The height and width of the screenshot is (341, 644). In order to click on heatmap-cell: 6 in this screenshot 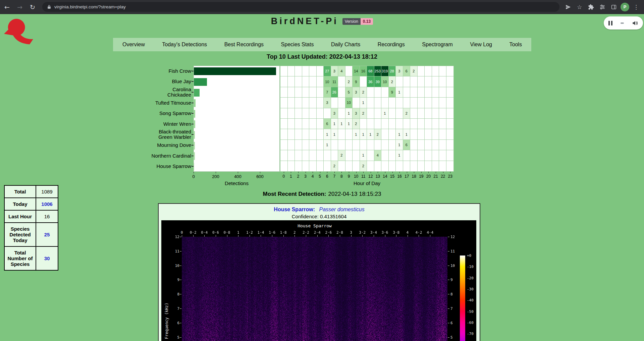, I will do `click(407, 71)`.